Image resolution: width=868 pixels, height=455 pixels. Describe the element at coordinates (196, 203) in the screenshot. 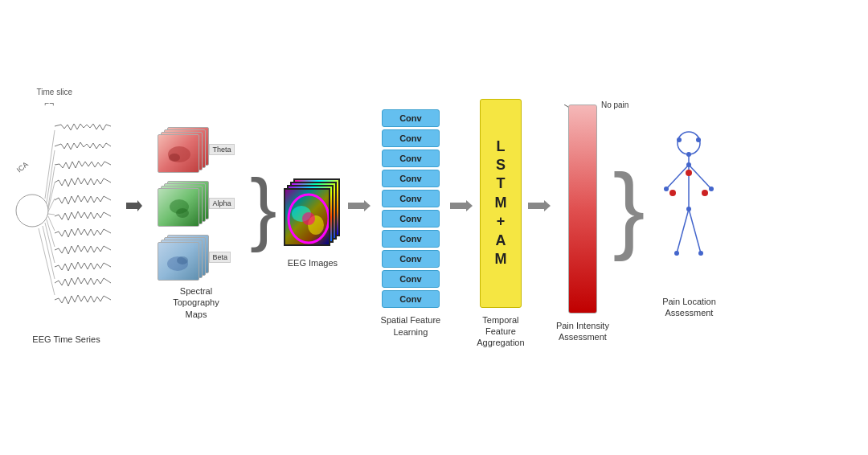

I see `spectral-stack: Theta Alpha` at that location.